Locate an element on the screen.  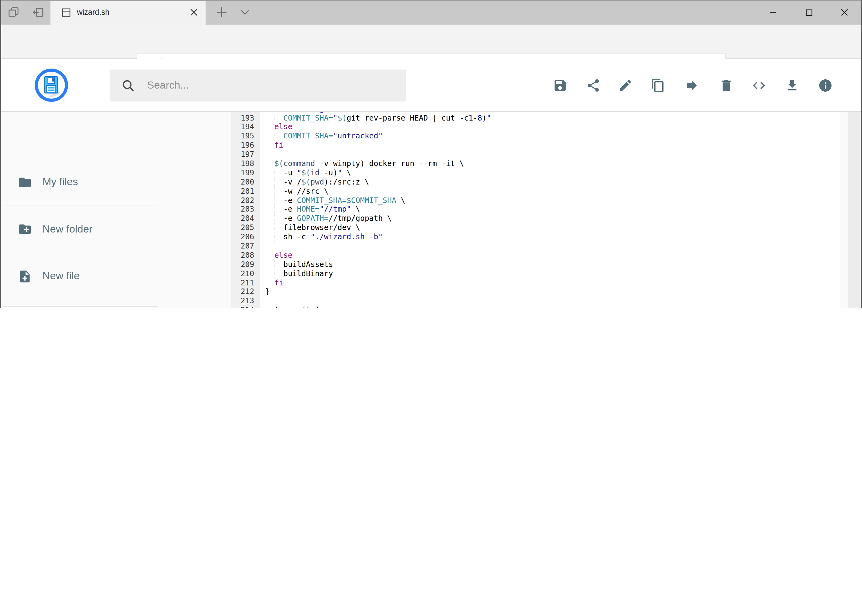
code-line: 203 -e HOME="//tmp" \ is located at coordinates (535, 210).